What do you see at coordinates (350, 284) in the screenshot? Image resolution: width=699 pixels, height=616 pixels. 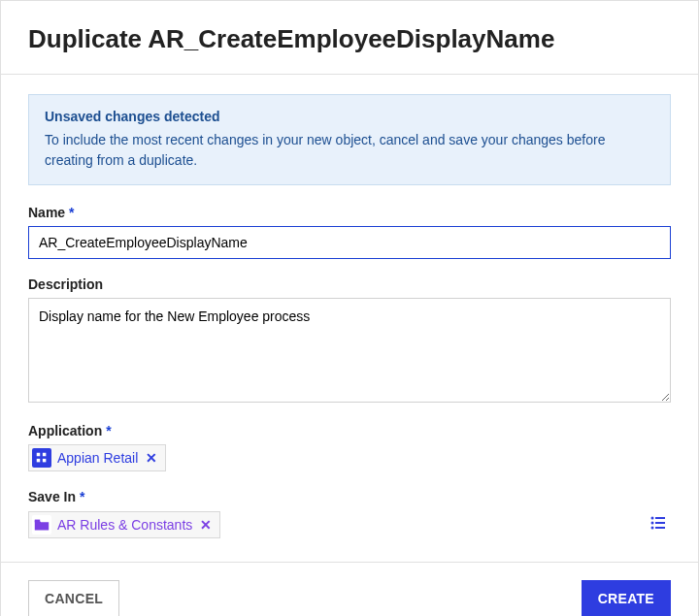 I see `description-label: Description` at bounding box center [350, 284].